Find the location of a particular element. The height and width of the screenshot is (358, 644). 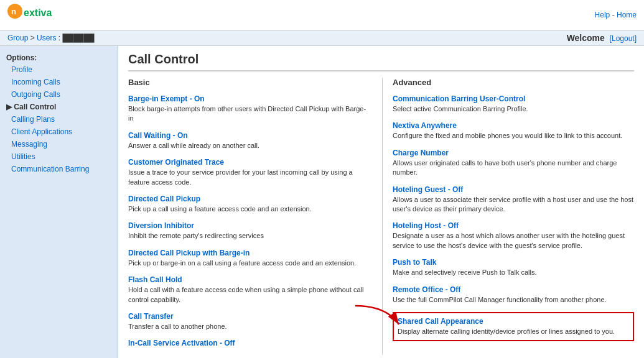

svg-text: extiva is located at coordinates (37, 12).